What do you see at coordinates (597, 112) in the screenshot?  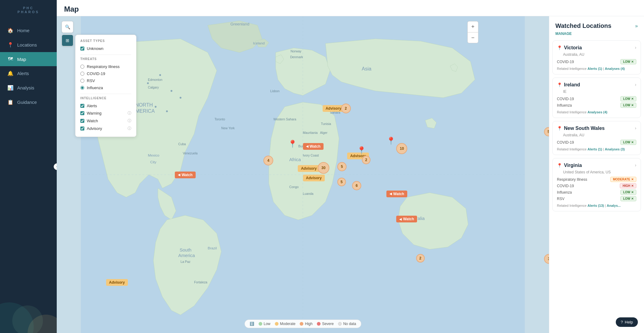 I see `ireland-related-intel: Related Intelligence Analyses (4)` at bounding box center [597, 112].